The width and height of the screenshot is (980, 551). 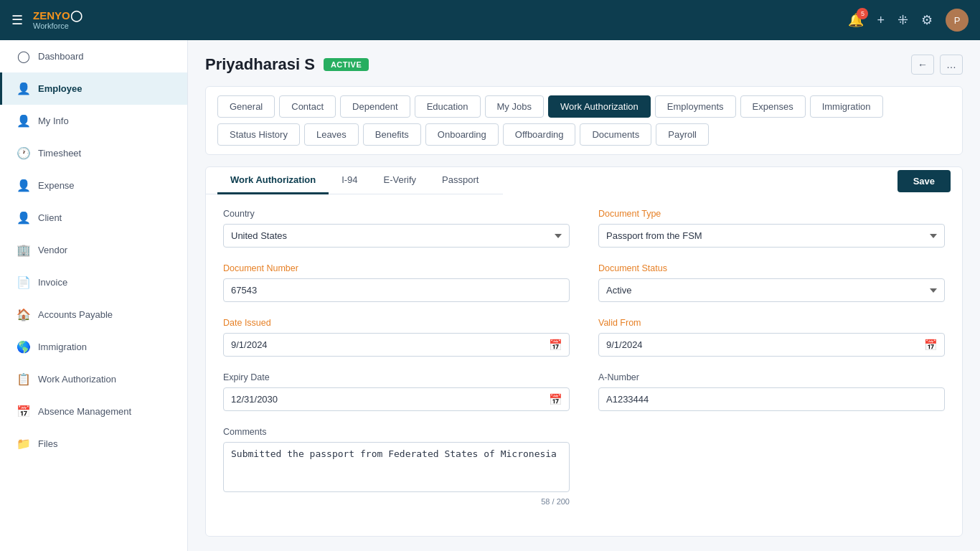 What do you see at coordinates (396, 228) in the screenshot?
I see `country-group: Country United States` at bounding box center [396, 228].